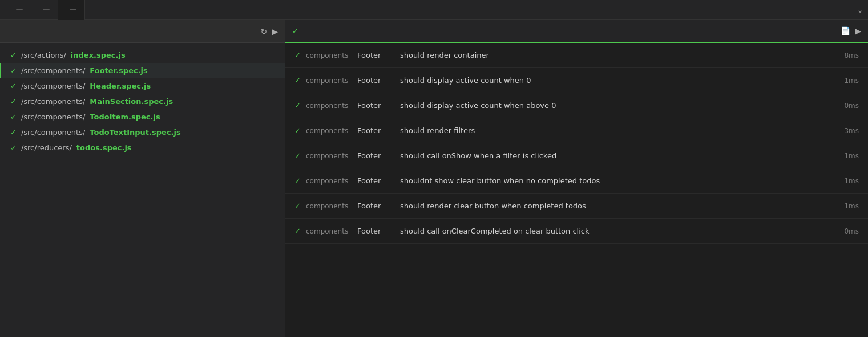  Describe the element at coordinates (47, 147) in the screenshot. I see `path-base: /src/reducers/` at that location.